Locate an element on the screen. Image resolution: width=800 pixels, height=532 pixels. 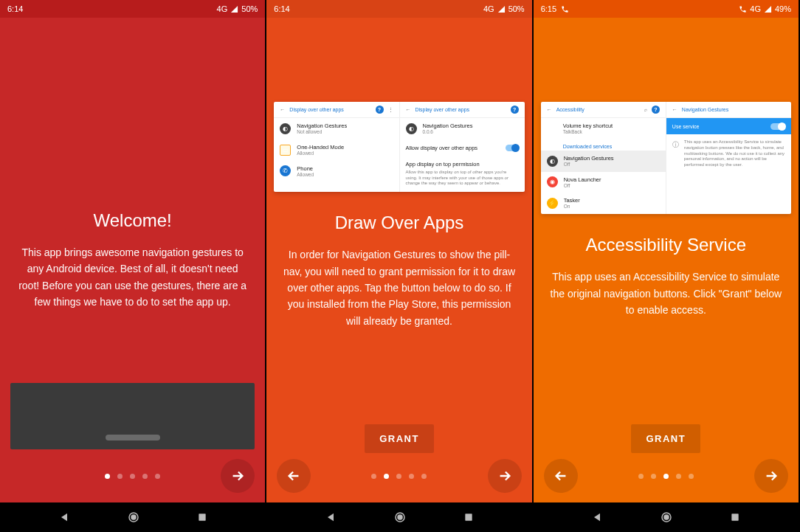
app-icon: ✆ is located at coordinates (285, 171).